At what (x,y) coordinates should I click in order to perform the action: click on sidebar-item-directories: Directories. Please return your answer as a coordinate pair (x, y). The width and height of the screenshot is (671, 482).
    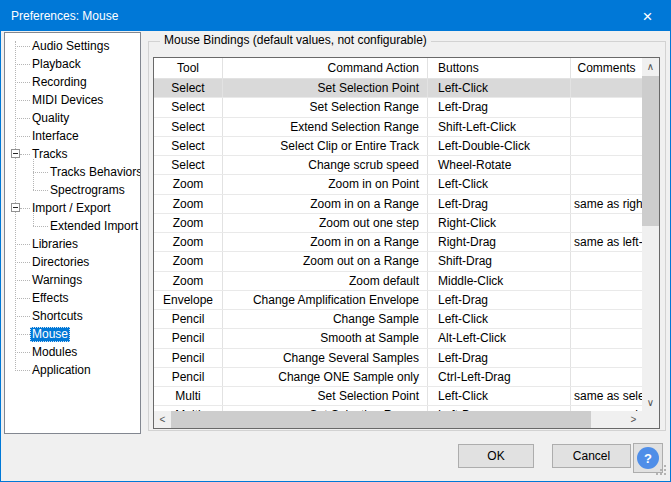
    Looking at the image, I should click on (72, 262).